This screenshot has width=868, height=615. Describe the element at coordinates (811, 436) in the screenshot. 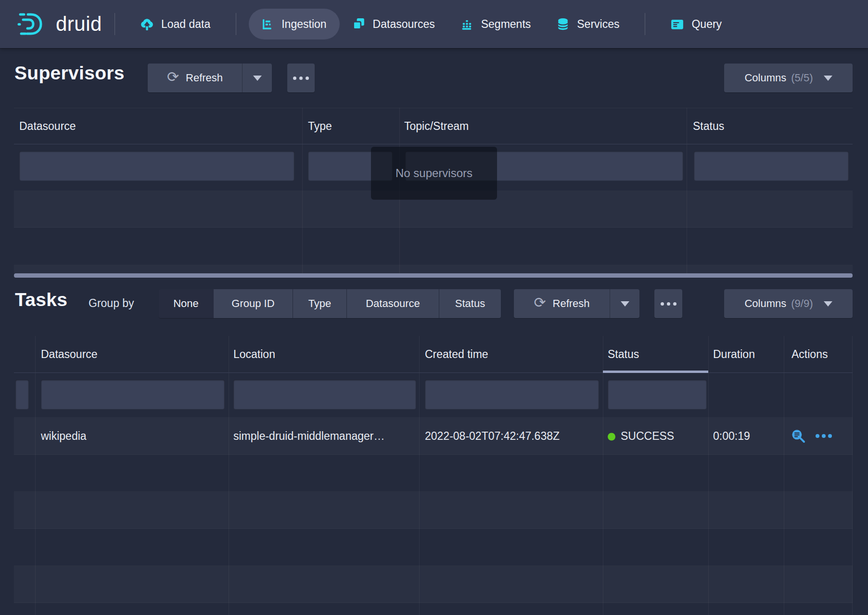

I see `cell-actions` at that location.